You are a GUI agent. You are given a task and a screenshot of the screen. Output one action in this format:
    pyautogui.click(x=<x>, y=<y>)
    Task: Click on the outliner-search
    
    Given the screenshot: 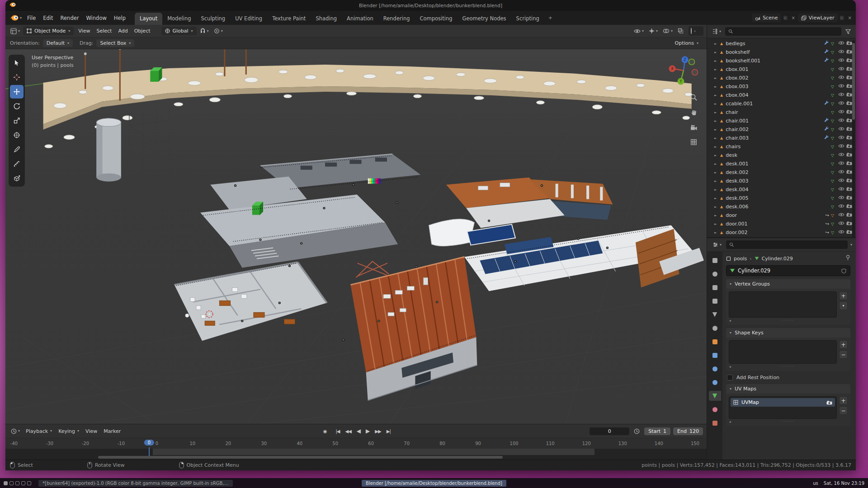 What is the action you would take?
    pyautogui.click(x=783, y=32)
    